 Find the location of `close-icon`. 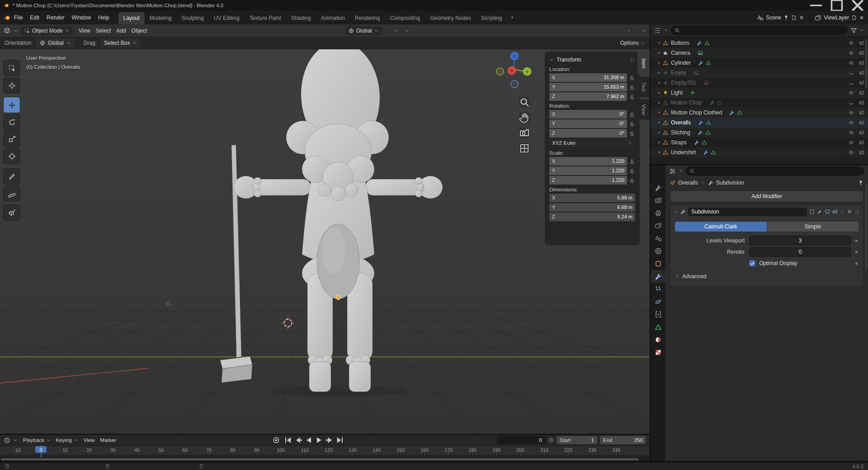

close-icon is located at coordinates (849, 212).